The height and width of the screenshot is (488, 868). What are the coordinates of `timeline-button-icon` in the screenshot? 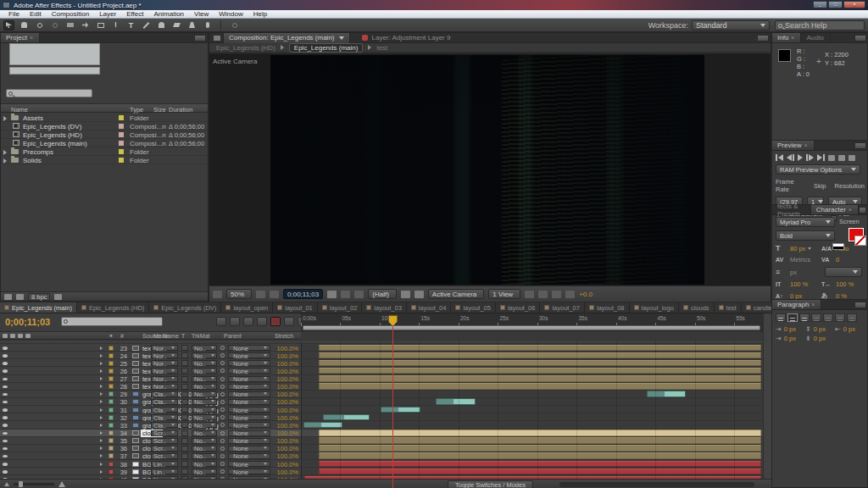 It's located at (556, 295).